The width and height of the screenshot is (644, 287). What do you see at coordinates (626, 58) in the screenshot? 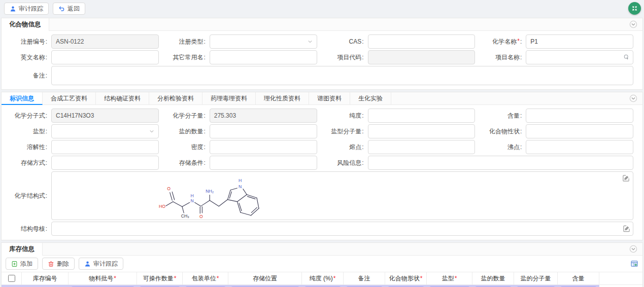
I see `picker-icon` at bounding box center [626, 58].